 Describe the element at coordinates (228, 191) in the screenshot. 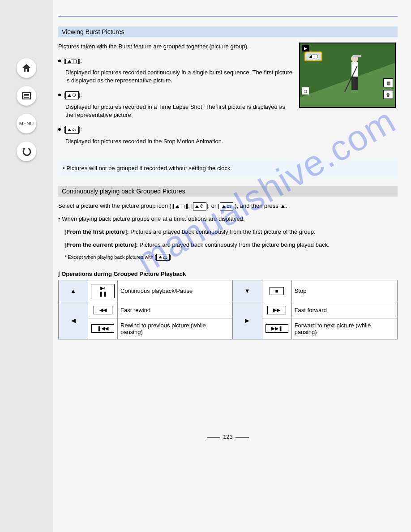

I see `section-heading-continuous-playback: Continuously playing back Grouped Pictur…` at that location.